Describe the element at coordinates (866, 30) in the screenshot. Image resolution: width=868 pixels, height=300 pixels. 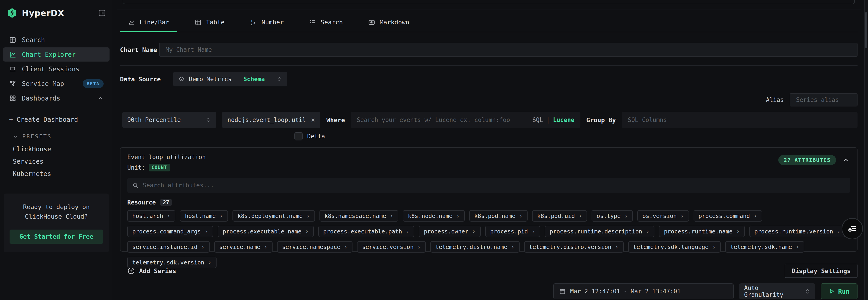
I see `scrollbar-thumb` at that location.